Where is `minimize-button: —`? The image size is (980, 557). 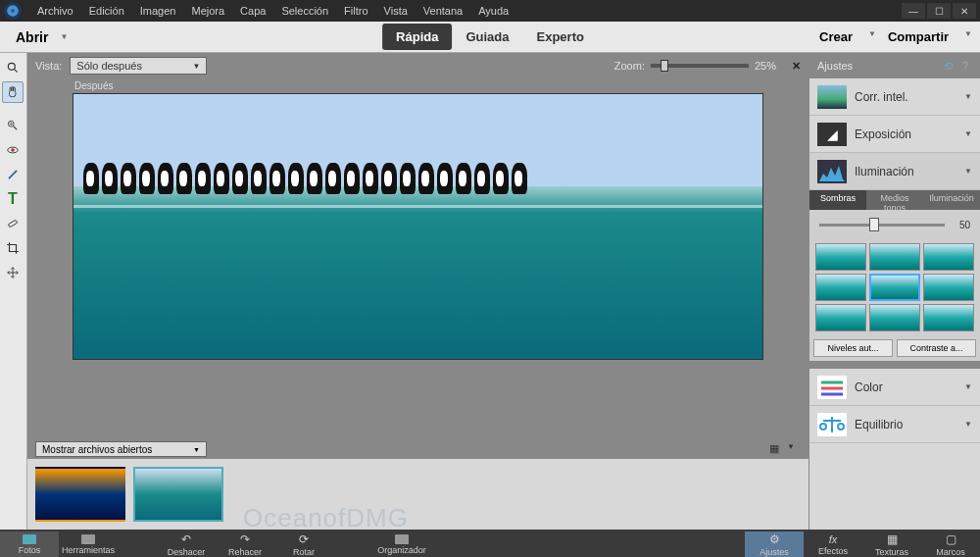 minimize-button: — is located at coordinates (913, 11).